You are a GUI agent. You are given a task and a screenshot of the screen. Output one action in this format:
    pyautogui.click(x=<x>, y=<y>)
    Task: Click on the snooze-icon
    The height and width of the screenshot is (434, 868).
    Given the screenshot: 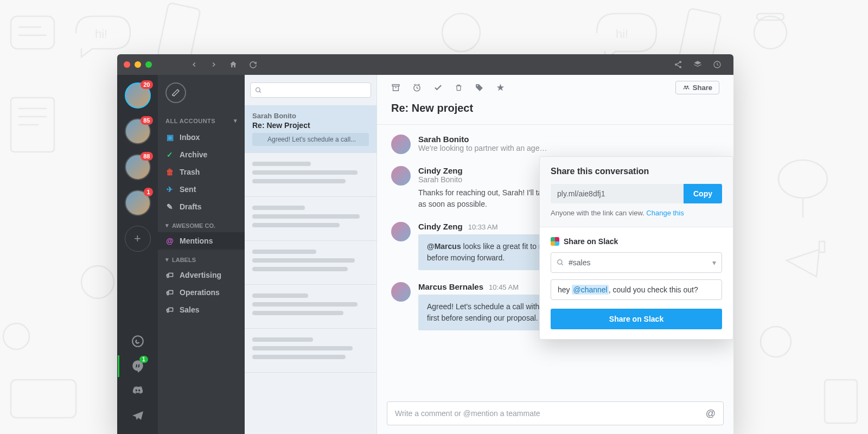 What is the action you would take?
    pyautogui.click(x=417, y=88)
    